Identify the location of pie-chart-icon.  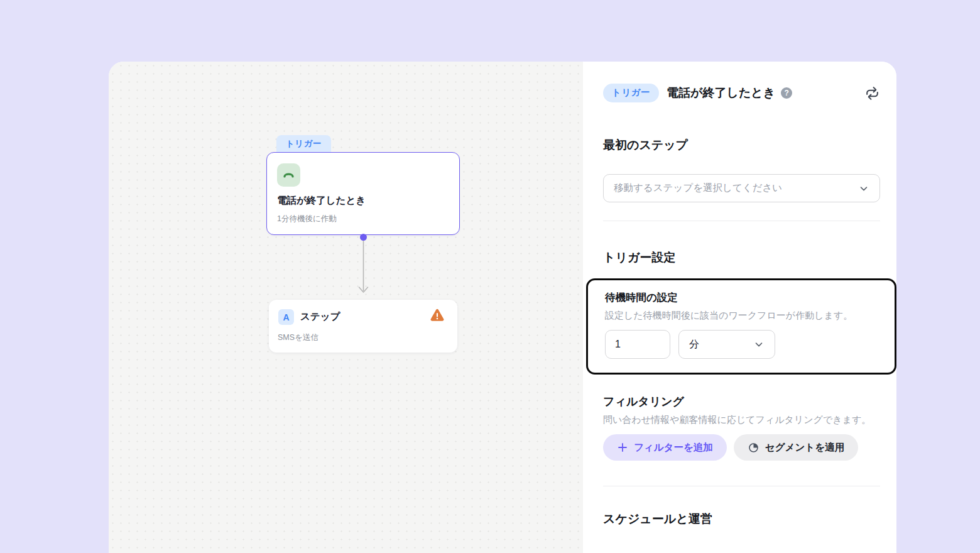
(754, 447).